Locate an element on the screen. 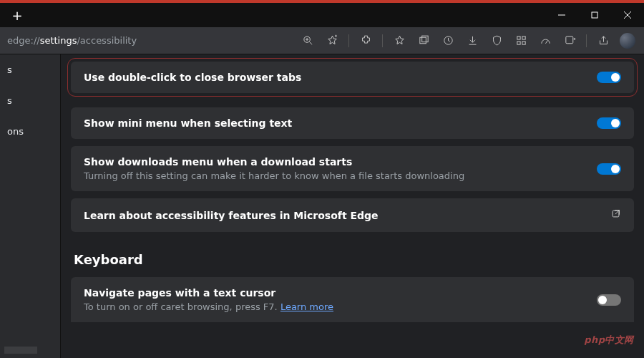 Image resolution: width=644 pixels, height=358 pixels. apps-icon is located at coordinates (521, 41).